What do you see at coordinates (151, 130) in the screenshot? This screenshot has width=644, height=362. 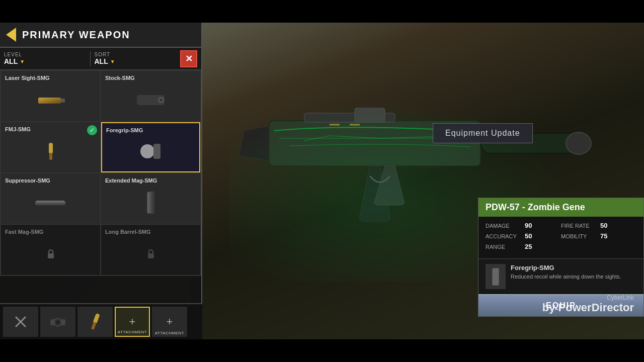 I see `cell-name-foregrip: Foregrip-SMG` at bounding box center [151, 130].